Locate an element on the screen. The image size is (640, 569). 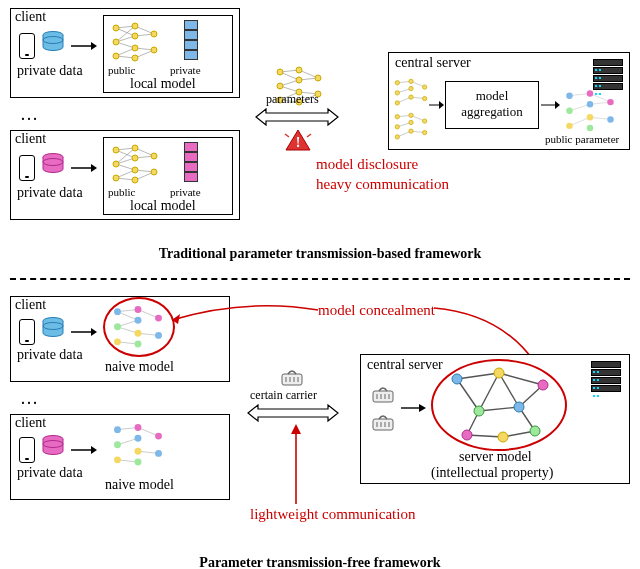
problem-disclosure: model disclosure is located at coordinates (367, 164).